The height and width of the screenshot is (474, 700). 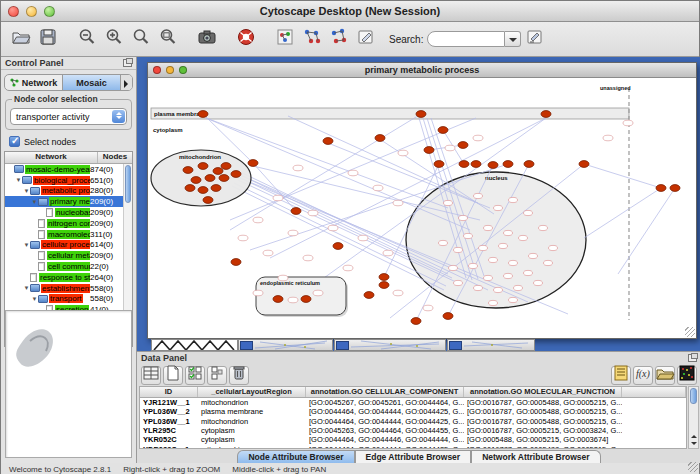 What do you see at coordinates (496, 178) in the screenshot?
I see `svg-text: nucleus` at bounding box center [496, 178].